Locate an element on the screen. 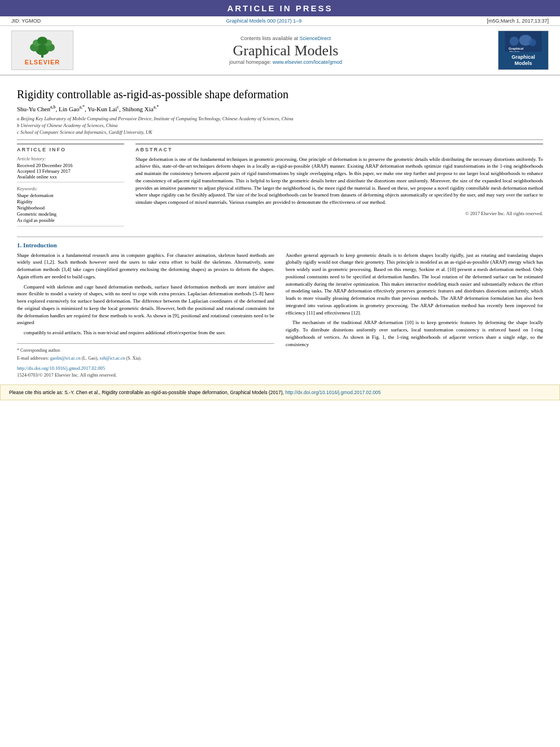  keywords-section: Keywords: Shape deformation Rigidity Nei… is located at coordinates (71, 206).